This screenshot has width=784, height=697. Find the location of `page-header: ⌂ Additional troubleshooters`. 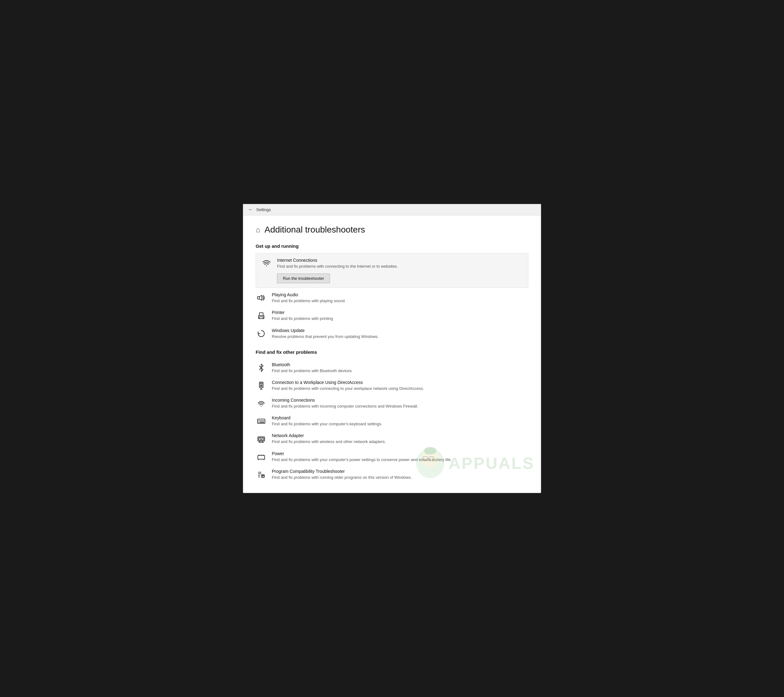

page-header: ⌂ Additional troubleshooters is located at coordinates (392, 230).